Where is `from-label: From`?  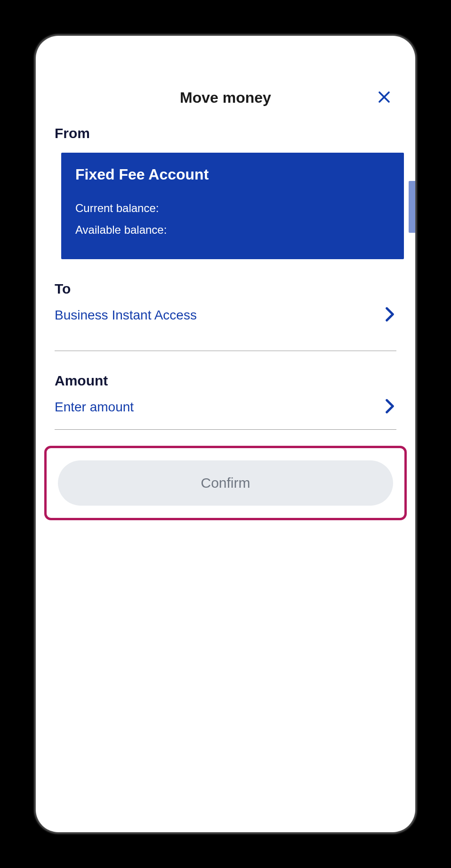 from-label: From is located at coordinates (226, 139).